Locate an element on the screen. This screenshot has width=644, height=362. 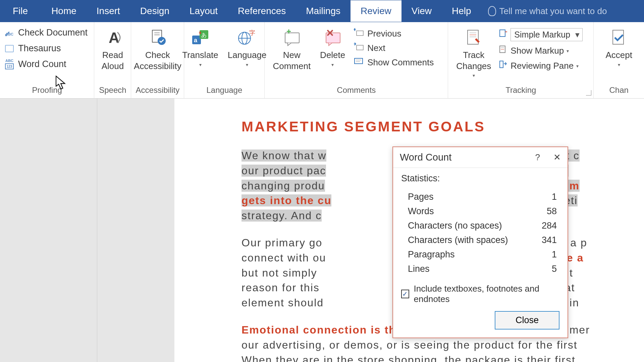
reviewing-pane-label: Reviewing Pane is located at coordinates (542, 66).